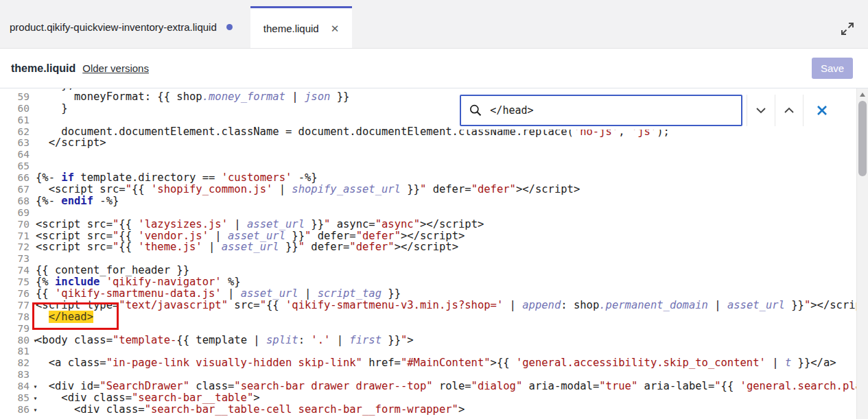 Image resolution: width=868 pixels, height=419 pixels. Describe the element at coordinates (446, 294) in the screenshot. I see `code-text: {{ 'qikify-smartmenu-data.js' | asset_ur…` at that location.